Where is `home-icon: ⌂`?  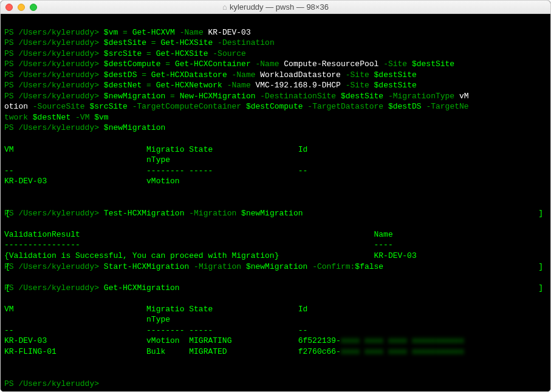 home-icon: ⌂ is located at coordinates (225, 7).